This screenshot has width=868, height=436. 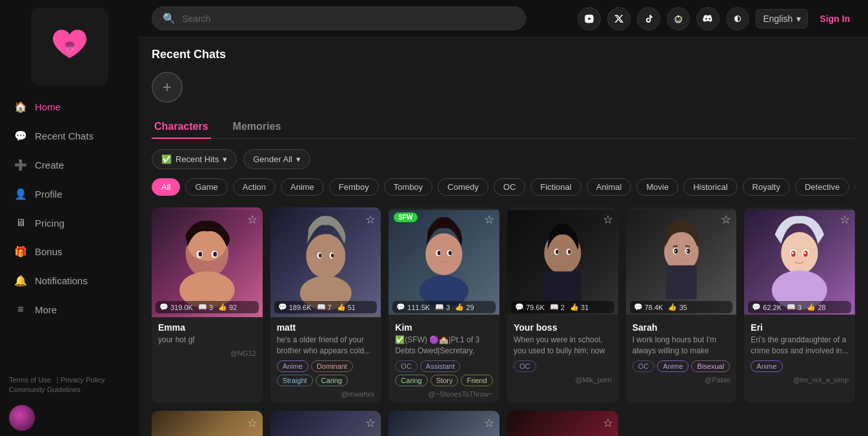 What do you see at coordinates (295, 380) in the screenshot?
I see `matt-tag-straight: Straight` at bounding box center [295, 380].